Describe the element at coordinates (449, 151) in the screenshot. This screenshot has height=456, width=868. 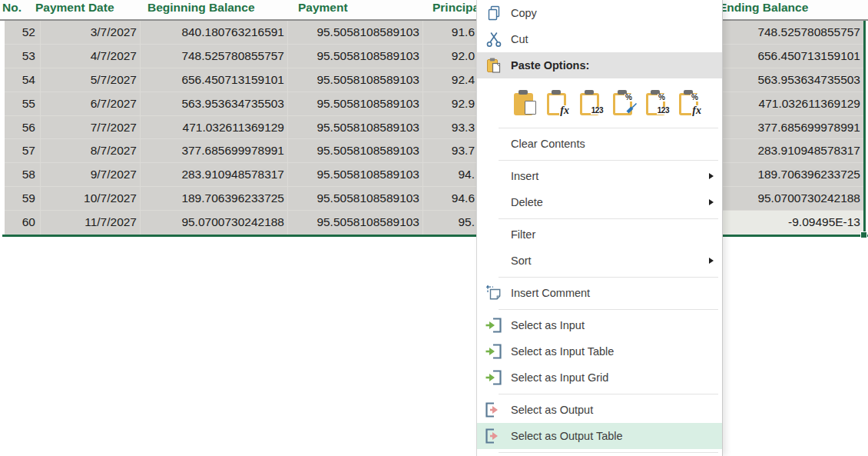
I see `cell: 93.7` at that location.